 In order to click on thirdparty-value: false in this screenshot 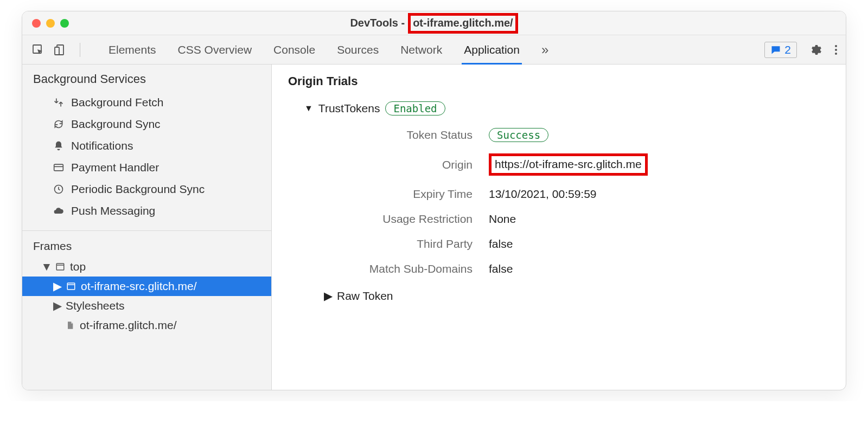, I will do `click(659, 244)`.